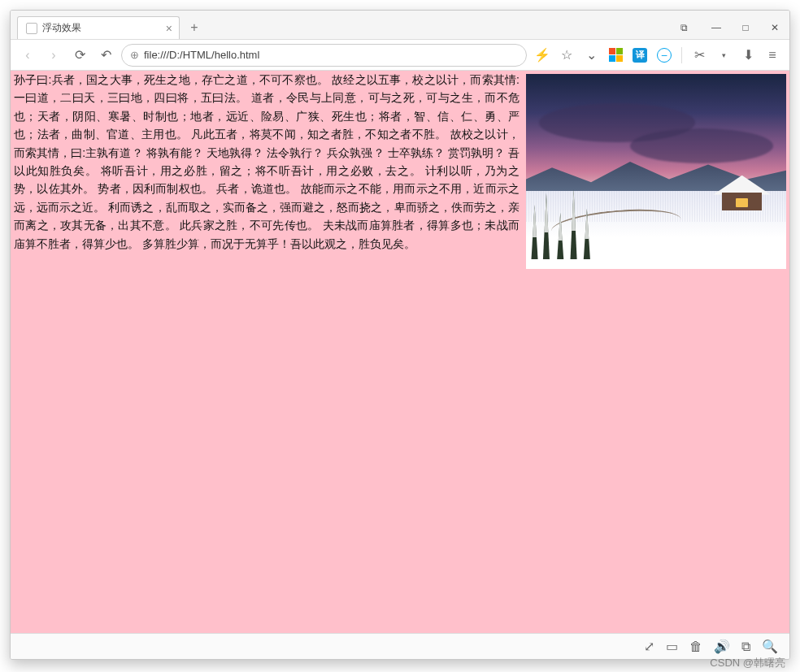 Image resolution: width=800 pixels, height=672 pixels. I want to click on screenshot-button: ✂, so click(699, 55).